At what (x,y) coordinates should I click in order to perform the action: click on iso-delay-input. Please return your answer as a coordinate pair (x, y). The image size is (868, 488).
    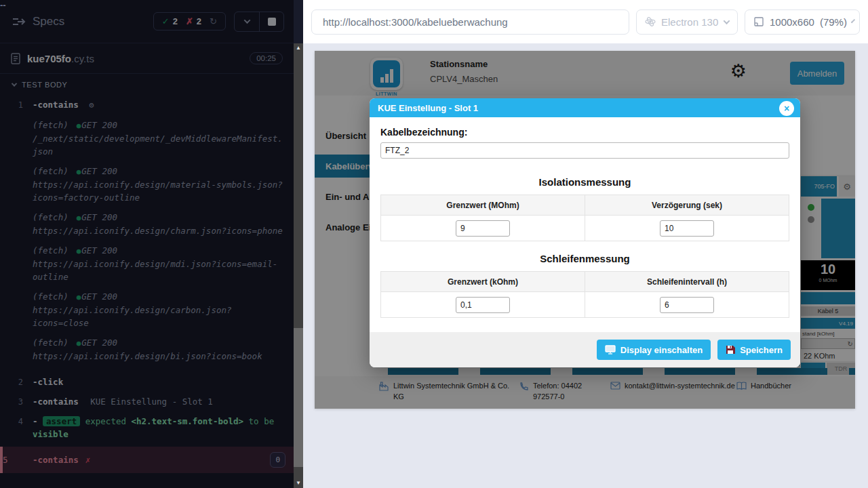
    Looking at the image, I should click on (687, 228).